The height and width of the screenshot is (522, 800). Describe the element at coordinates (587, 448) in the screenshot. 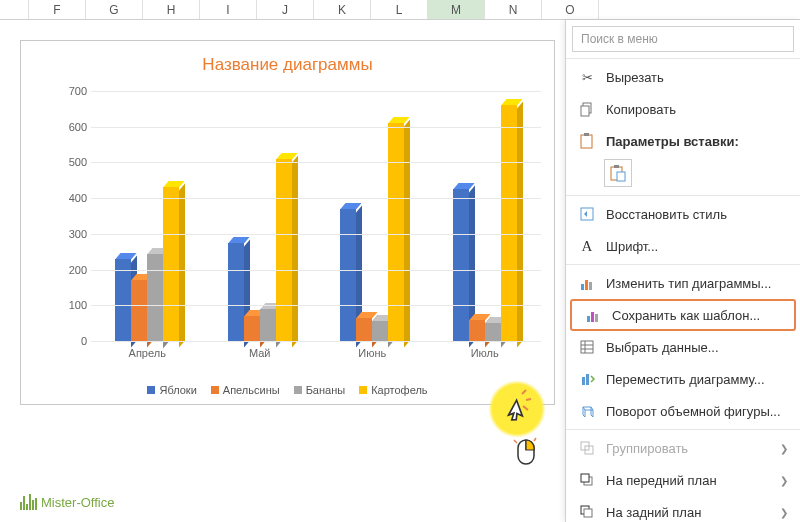

I see `group-icon` at that location.